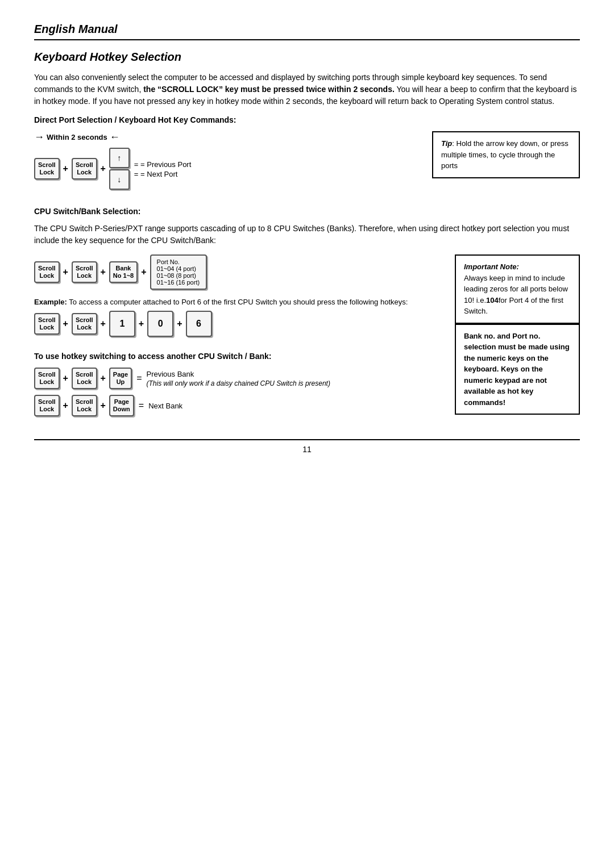  Describe the element at coordinates (66, 272) in the screenshot. I see `cpu-plus-1: +` at that location.